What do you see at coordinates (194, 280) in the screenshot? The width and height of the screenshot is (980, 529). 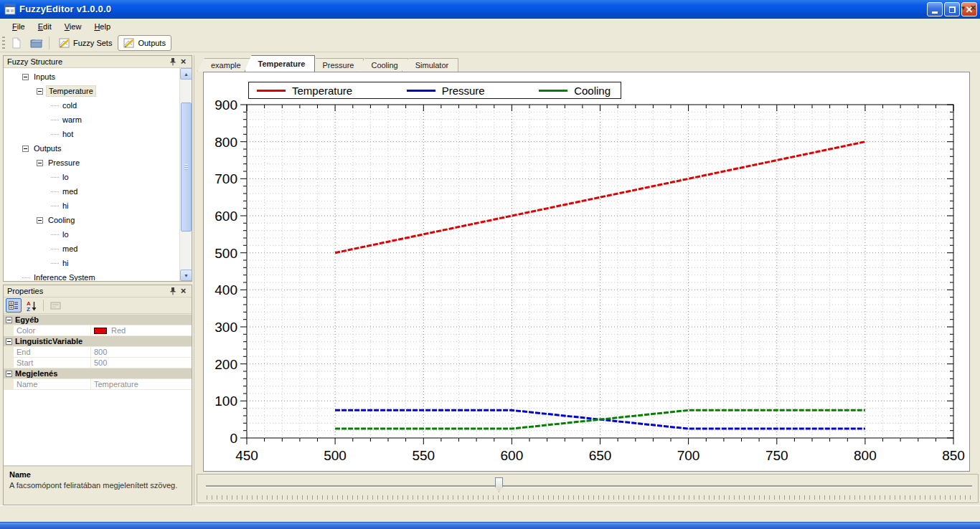 I see `panel-splitter` at bounding box center [194, 280].